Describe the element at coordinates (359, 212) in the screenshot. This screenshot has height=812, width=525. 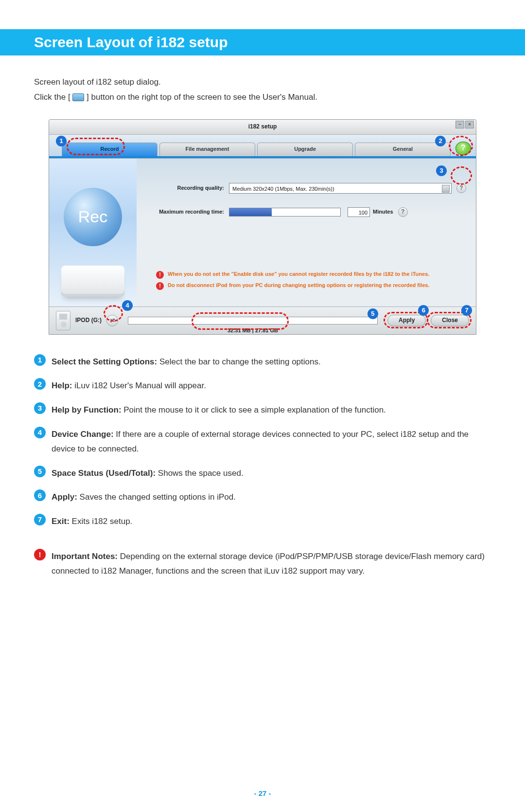
I see `max-time-value: 100` at that location.